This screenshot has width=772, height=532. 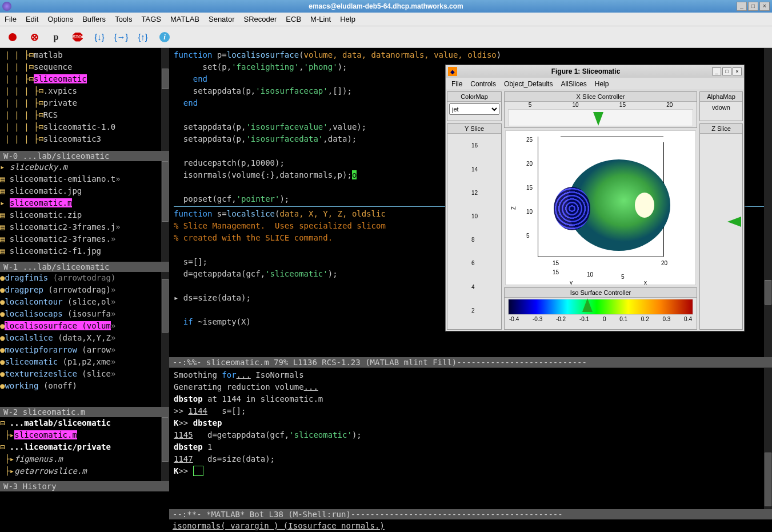 I want to click on fig-menu-controls: Controls, so click(x=483, y=84).